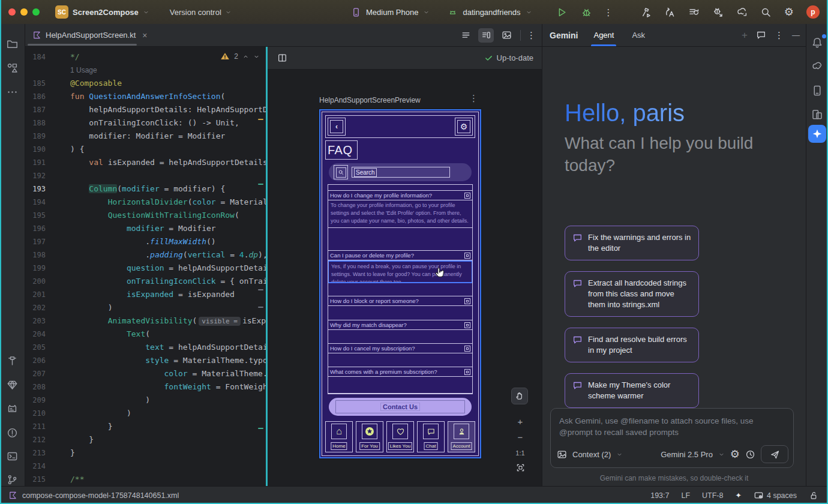  Describe the element at coordinates (145, 466) in the screenshot. I see `code-line: 214` at that location.